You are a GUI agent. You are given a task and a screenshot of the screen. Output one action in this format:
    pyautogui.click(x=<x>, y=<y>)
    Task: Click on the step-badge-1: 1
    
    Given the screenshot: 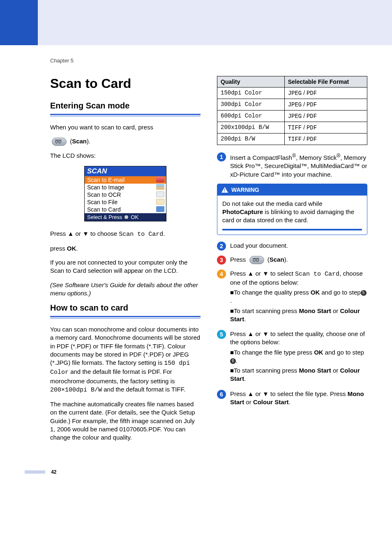 What is the action you would take?
    pyautogui.click(x=221, y=157)
    